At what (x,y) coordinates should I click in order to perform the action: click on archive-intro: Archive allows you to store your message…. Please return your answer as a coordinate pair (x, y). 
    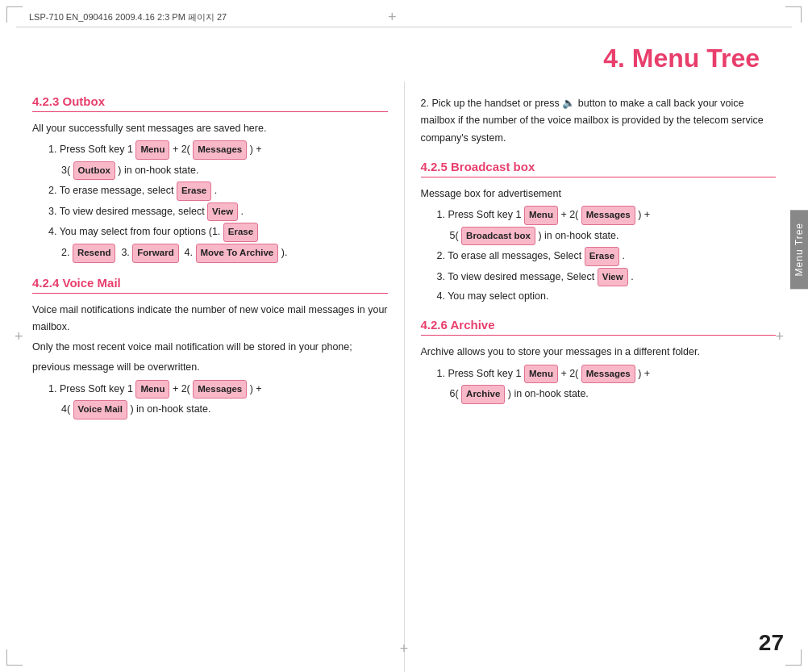
    Looking at the image, I should click on (598, 352).